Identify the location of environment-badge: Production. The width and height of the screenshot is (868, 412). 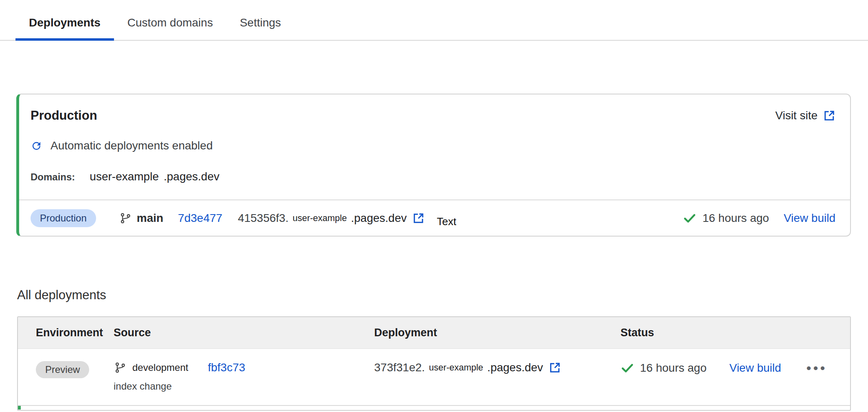
(64, 218).